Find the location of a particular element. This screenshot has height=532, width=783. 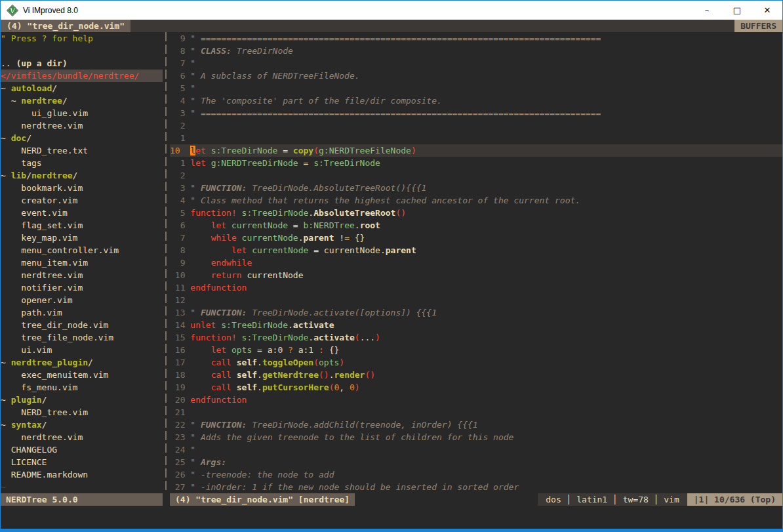

code-line: 15 function! s:TreeDirNode.activate(...) is located at coordinates (476, 337).